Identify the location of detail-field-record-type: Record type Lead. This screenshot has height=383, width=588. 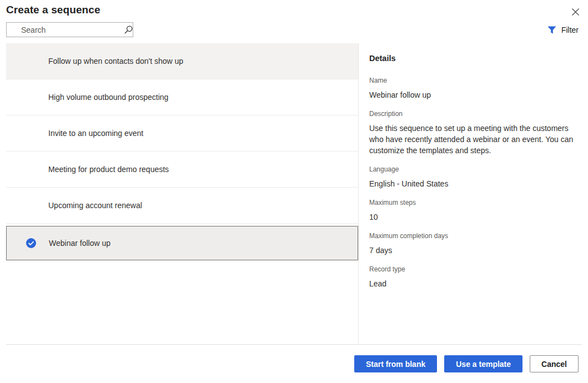
(471, 278).